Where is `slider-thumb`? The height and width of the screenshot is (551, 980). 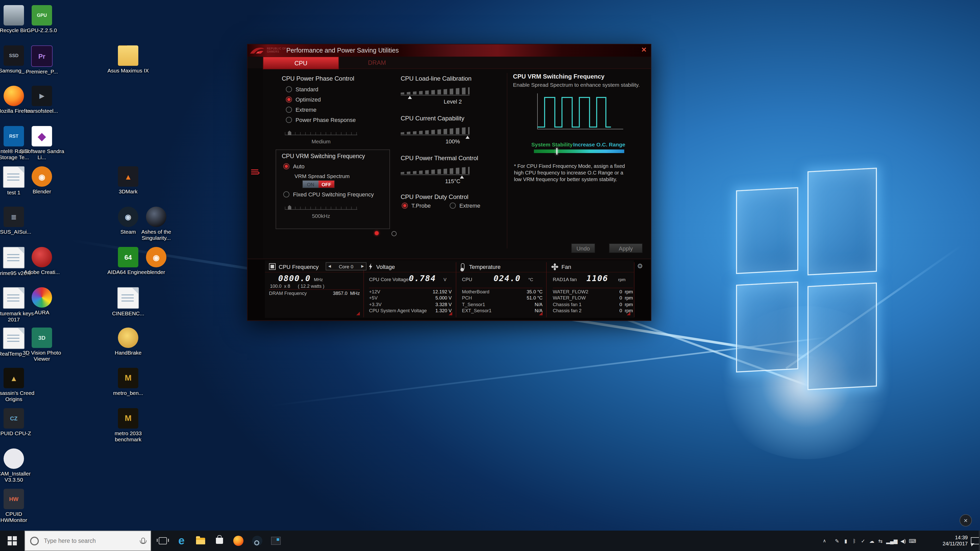
slider-thumb is located at coordinates (557, 151).